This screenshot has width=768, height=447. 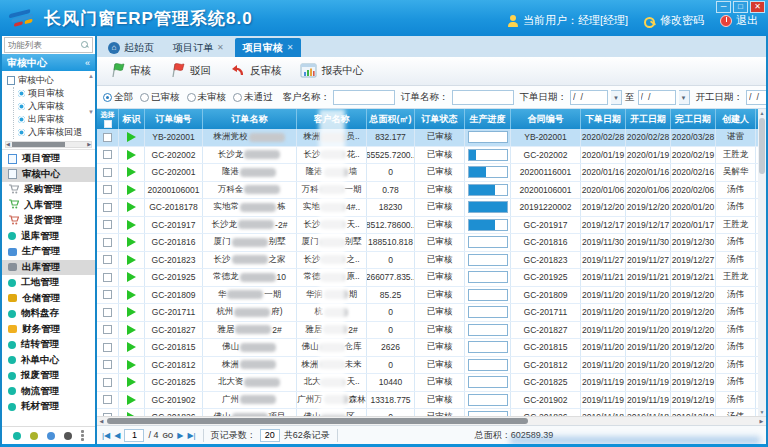 What do you see at coordinates (756, 98) in the screenshot?
I see `start-date-input` at bounding box center [756, 98].